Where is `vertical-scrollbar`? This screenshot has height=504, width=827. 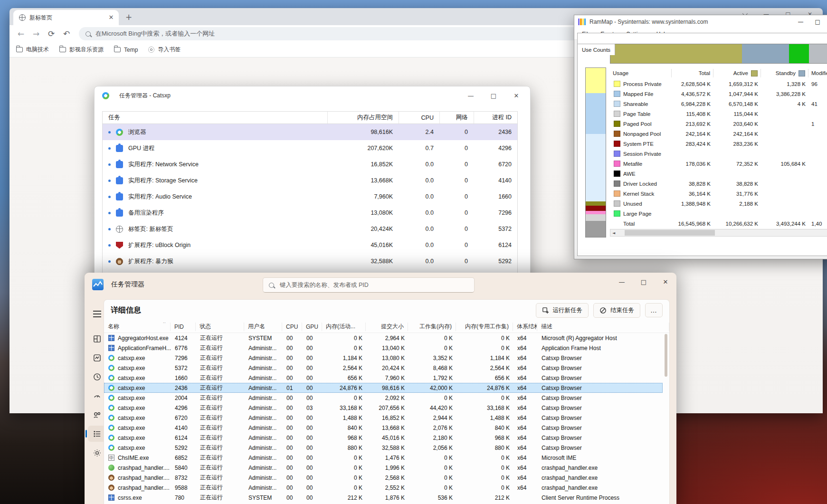
vertical-scrollbar is located at coordinates (666, 418).